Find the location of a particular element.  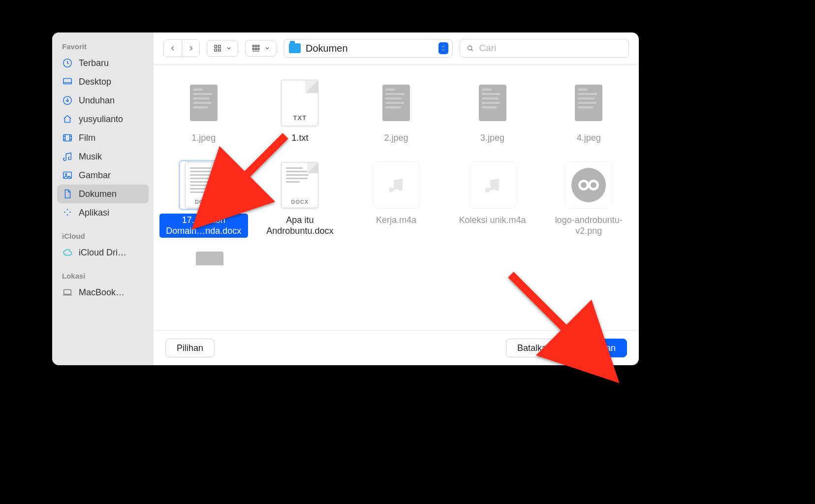

file-name: 1.txt is located at coordinates (300, 138).